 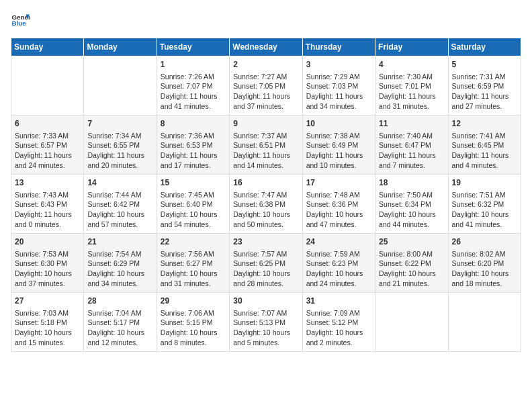 I want to click on day-info: Sunrise: 7:29 AM Sunset: 7:03 PM Dayligh…, so click(x=339, y=91).